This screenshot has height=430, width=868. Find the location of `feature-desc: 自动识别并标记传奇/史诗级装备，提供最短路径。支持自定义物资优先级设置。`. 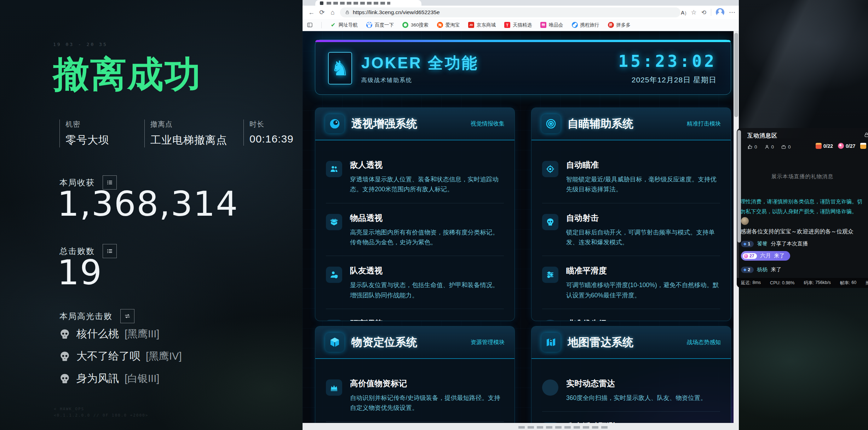

feature-desc: 自动识别并标记传奇/史诗级装备，提供最短路径。支持自定义物资优先级设置。 is located at coordinates (427, 403).